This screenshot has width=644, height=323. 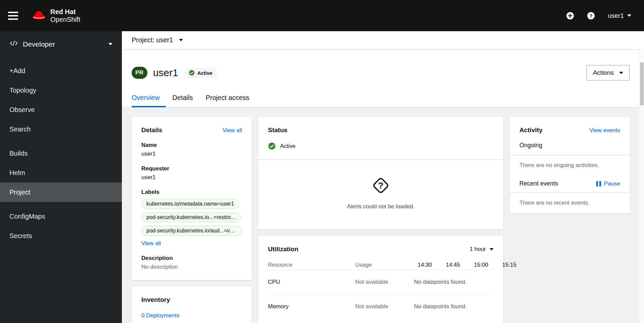 What do you see at coordinates (385, 307) in the screenshot?
I see `resource-usage: Not available` at bounding box center [385, 307].